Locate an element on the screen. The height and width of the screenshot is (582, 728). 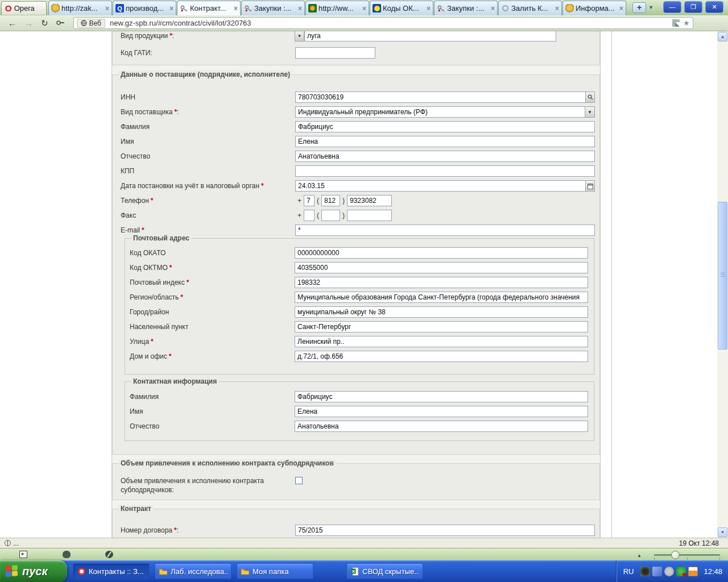
taskbar-item-folder-my: Моя папка is located at coordinates (275, 571).